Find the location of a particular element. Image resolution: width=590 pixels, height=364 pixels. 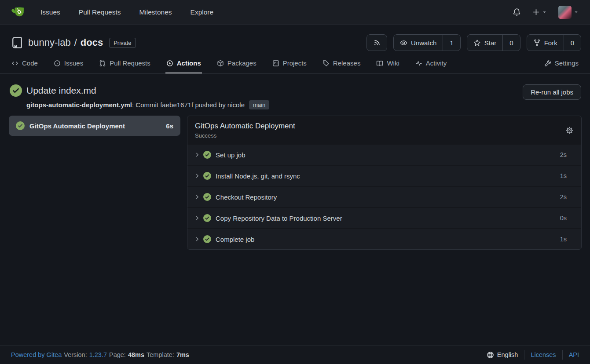

tab-projects: Projects is located at coordinates (290, 63).